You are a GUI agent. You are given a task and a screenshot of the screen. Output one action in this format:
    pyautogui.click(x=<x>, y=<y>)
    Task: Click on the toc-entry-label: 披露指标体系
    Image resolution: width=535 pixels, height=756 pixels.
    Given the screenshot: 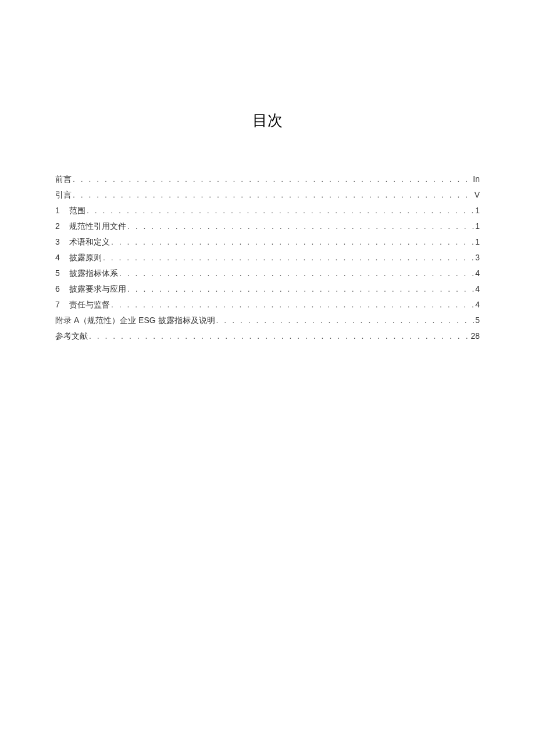 What is the action you would take?
    pyautogui.click(x=94, y=273)
    